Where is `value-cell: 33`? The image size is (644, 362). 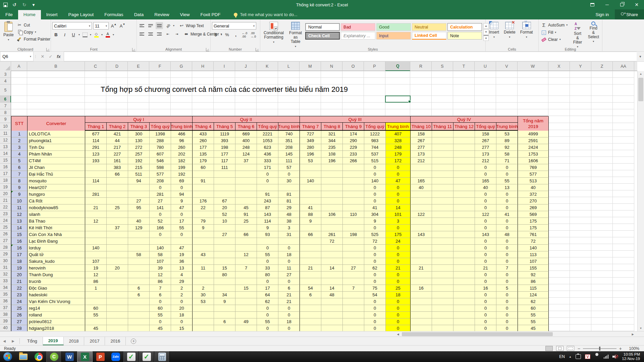 value-cell: 33 is located at coordinates (268, 268).